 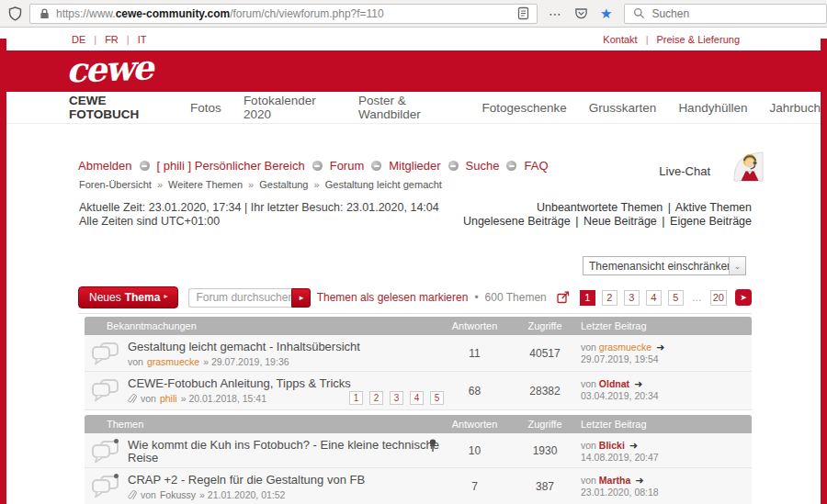 What do you see at coordinates (244, 347) in the screenshot?
I see `topic-title-link: Gestaltung leicht gemacht - Inhaltsübers…` at bounding box center [244, 347].